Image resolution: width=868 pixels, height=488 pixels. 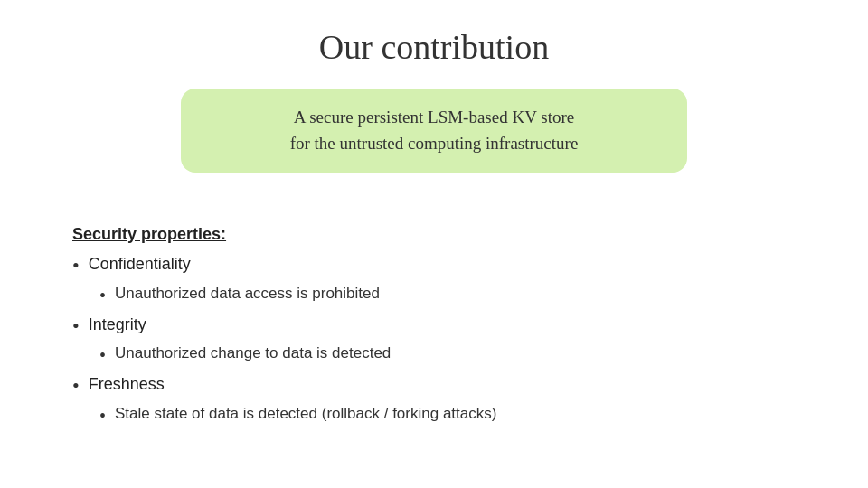 I want to click on highlight-text: A secure persistent LSM-based KV store f…, so click(x=434, y=130).